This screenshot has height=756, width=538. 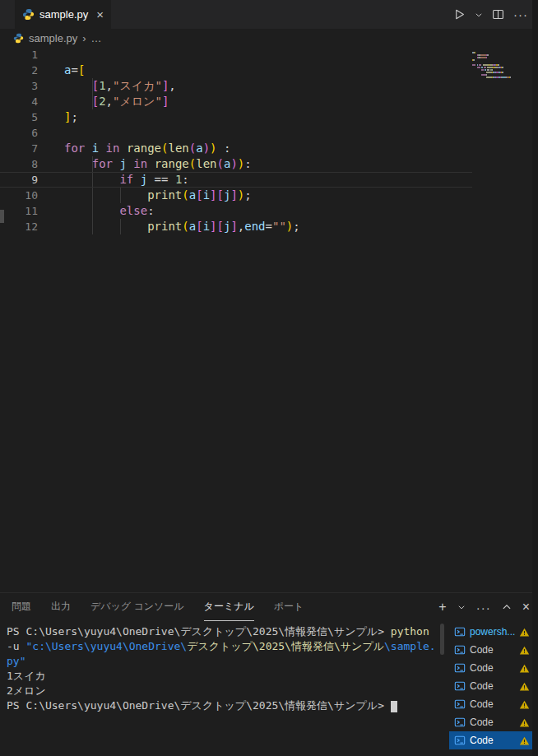 I want to click on breadcrumb-symbol-more: …, so click(x=97, y=38).